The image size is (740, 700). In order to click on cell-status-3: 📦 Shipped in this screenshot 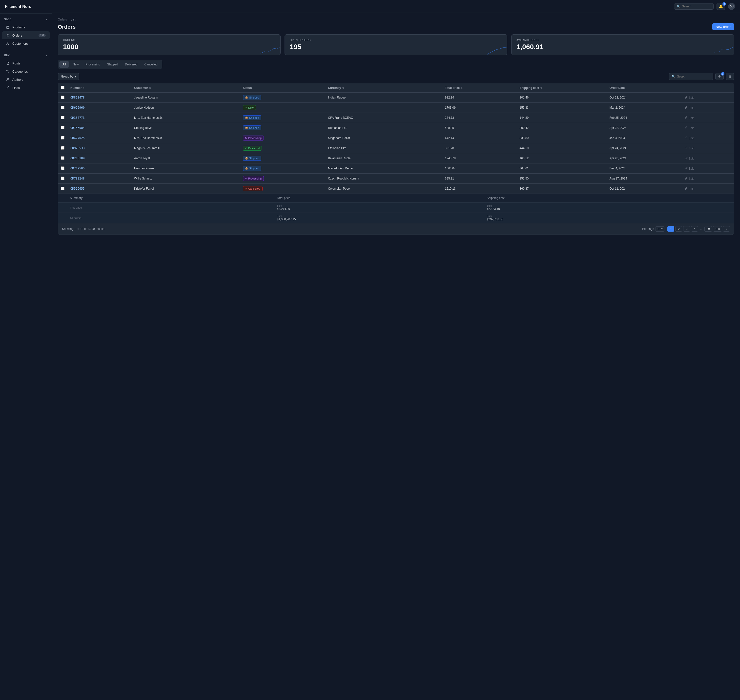, I will do `click(282, 128)`.